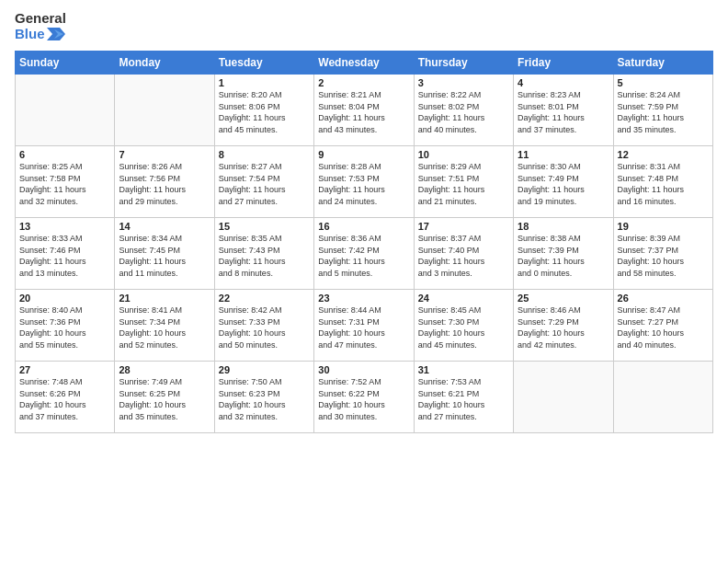  What do you see at coordinates (364, 110) in the screenshot?
I see `calendar-week-0: 1Sunrise: 8:20 AM Sunset: 8:06 PM Daylig…` at bounding box center [364, 110].